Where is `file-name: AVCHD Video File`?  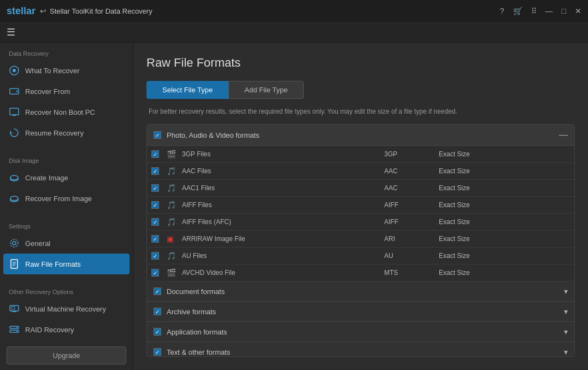
file-name: AVCHD Video File is located at coordinates (283, 273).